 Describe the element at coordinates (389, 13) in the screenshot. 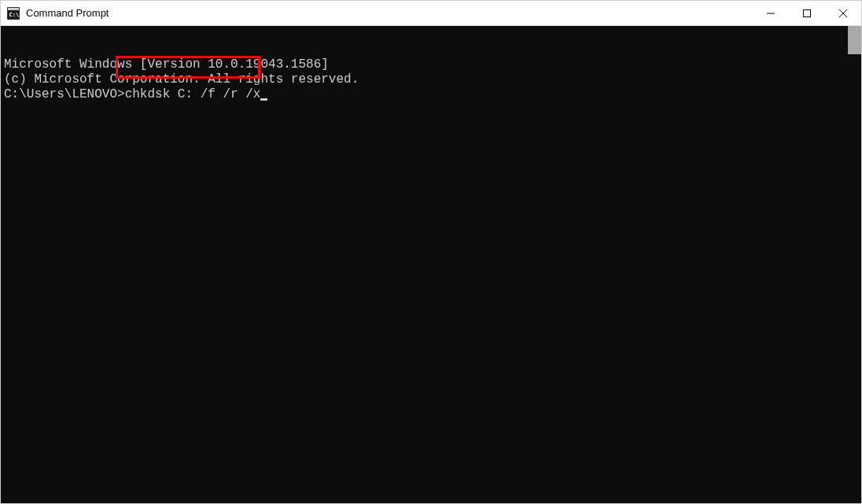

I see `window-title: Command Prompt` at that location.